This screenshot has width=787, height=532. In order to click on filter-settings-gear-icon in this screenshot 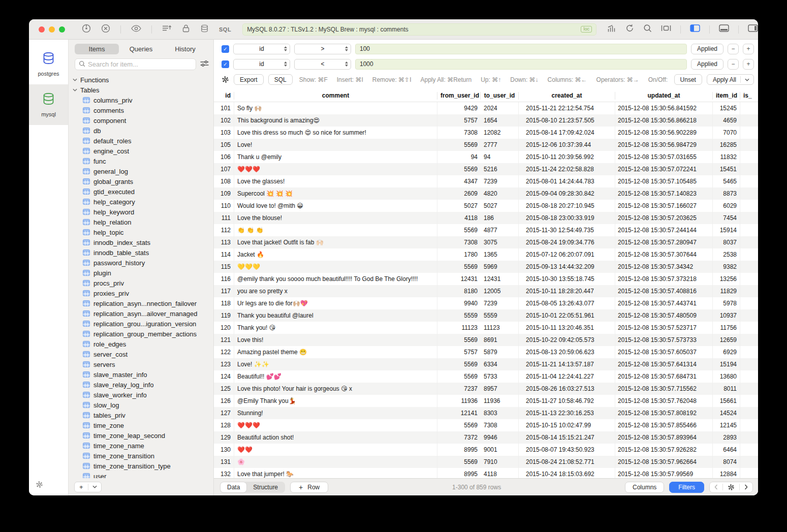, I will do `click(226, 79)`.